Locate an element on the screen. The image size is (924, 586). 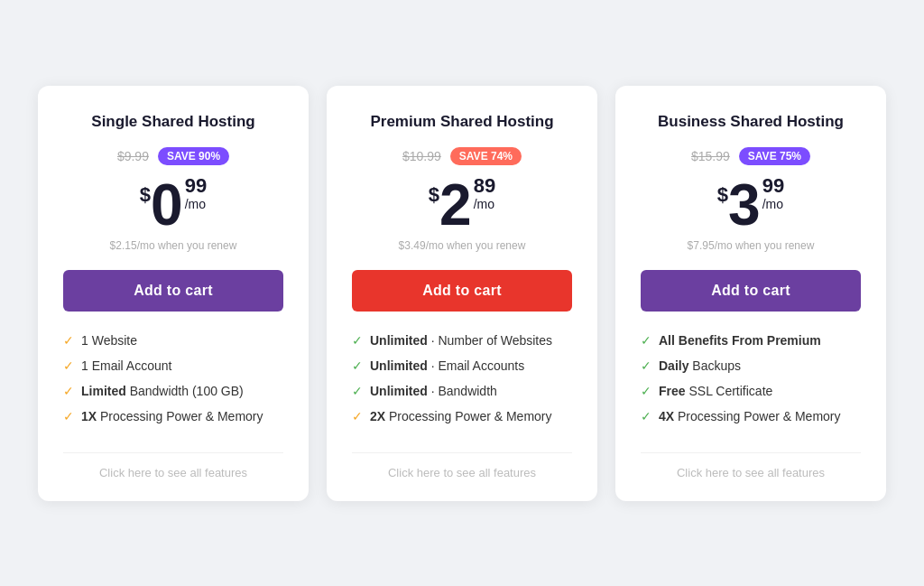
cents-business: 99 is located at coordinates (773, 186).